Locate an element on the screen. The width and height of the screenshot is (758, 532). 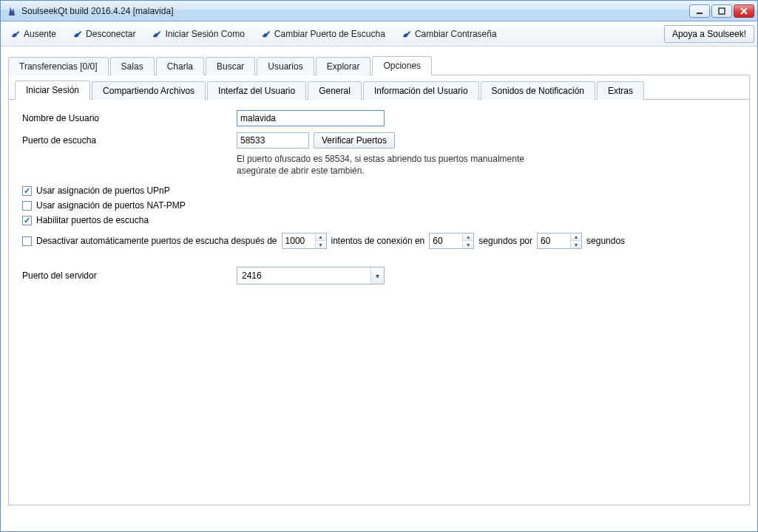
maximize-button is located at coordinates (722, 11).